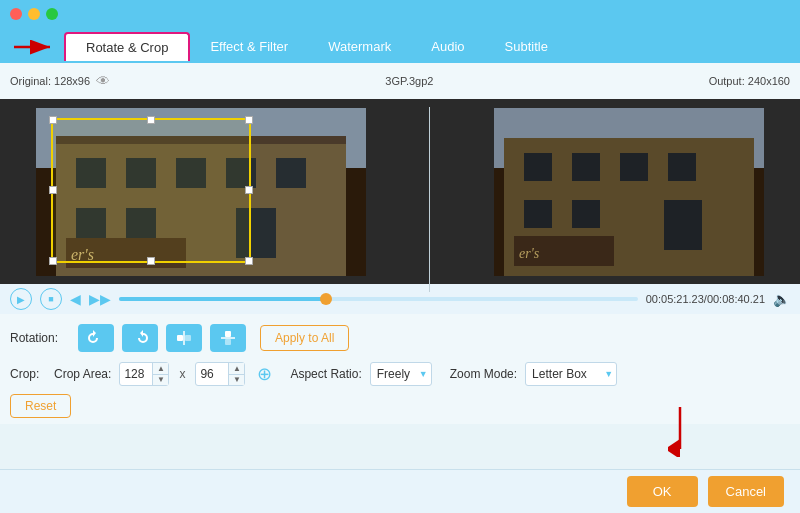 Image resolution: width=800 pixels, height=513 pixels. Describe the element at coordinates (401, 374) in the screenshot. I see `aspect-ratio-wrap: Freely 16:9 4:3 1:1 ▼` at that location.